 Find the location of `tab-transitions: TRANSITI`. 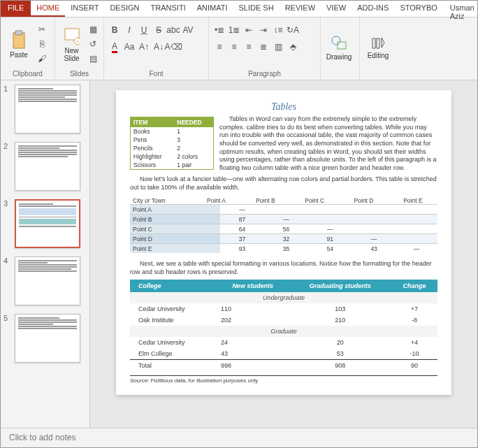

tab-transitions: TRANSITI is located at coordinates (168, 8).